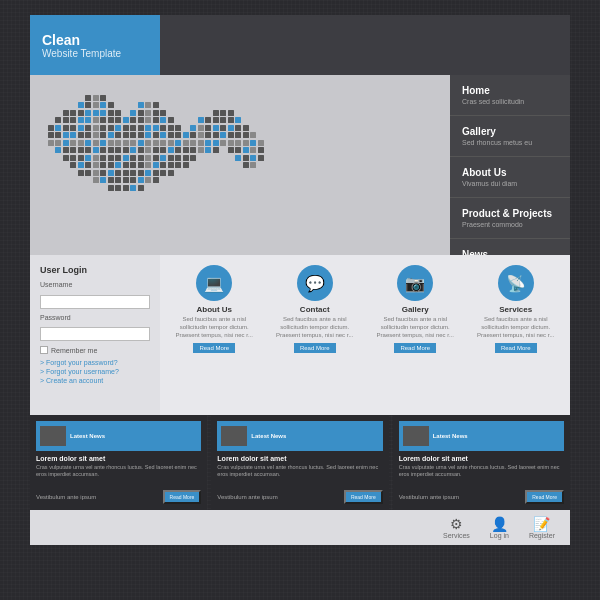  Describe the element at coordinates (482, 462) in the screenshot. I see `news-card-2: Latest News Lorem dolor sit amet Cras vu…` at that location.